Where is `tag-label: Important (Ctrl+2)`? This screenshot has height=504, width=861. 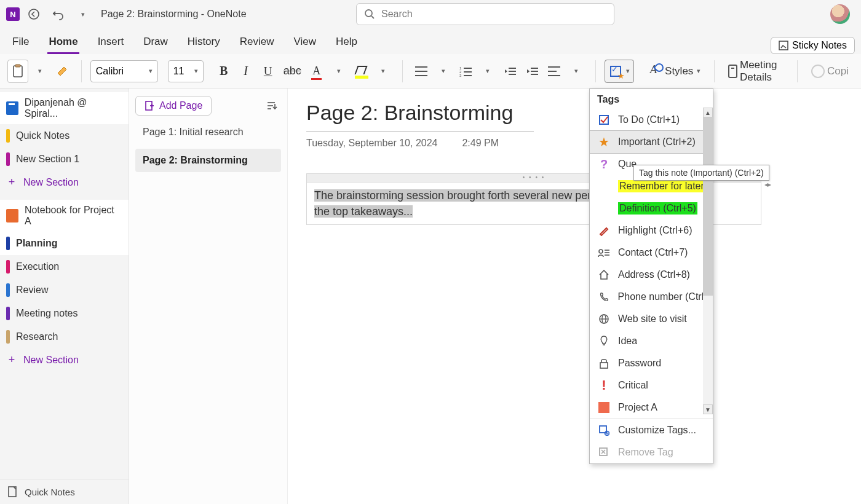 tag-label: Important (Ctrl+2) is located at coordinates (657, 142).